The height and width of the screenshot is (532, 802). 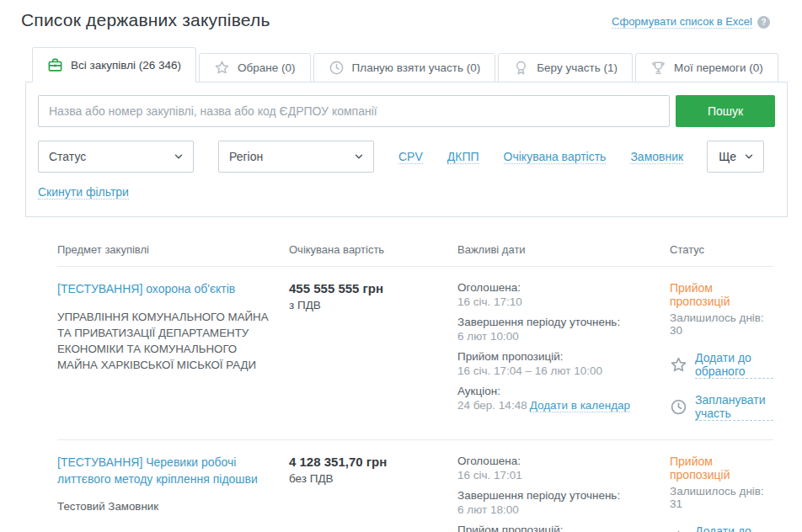 What do you see at coordinates (146, 20) in the screenshot?
I see `page-title: Список державних закупівель` at bounding box center [146, 20].